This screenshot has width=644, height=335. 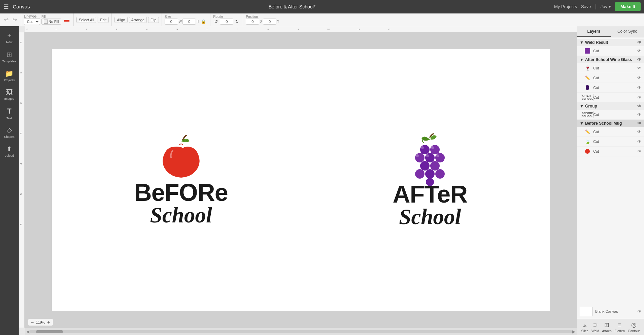 What do you see at coordinates (6, 7) in the screenshot?
I see `menu-button: ☰` at bounding box center [6, 7].